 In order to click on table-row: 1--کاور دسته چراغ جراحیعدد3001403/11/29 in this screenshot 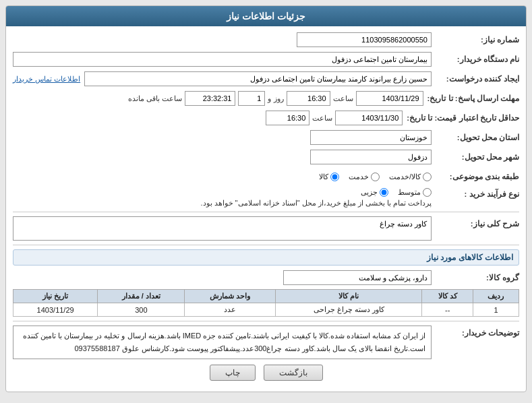, I will do `click(266, 310)`.